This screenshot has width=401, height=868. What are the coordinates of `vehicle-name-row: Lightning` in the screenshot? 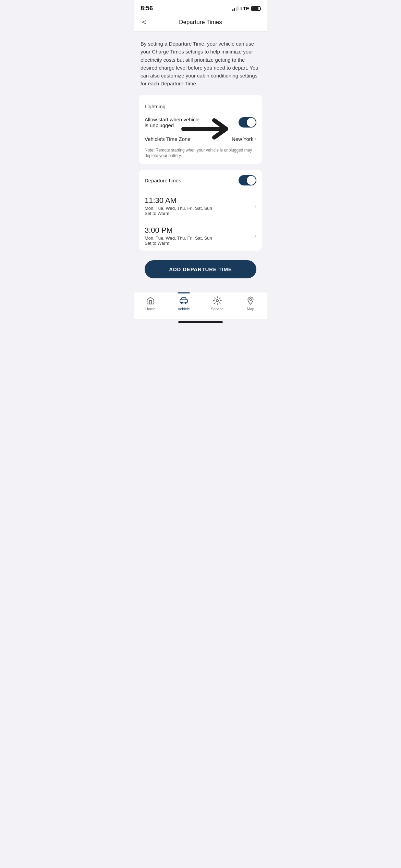 It's located at (200, 106).